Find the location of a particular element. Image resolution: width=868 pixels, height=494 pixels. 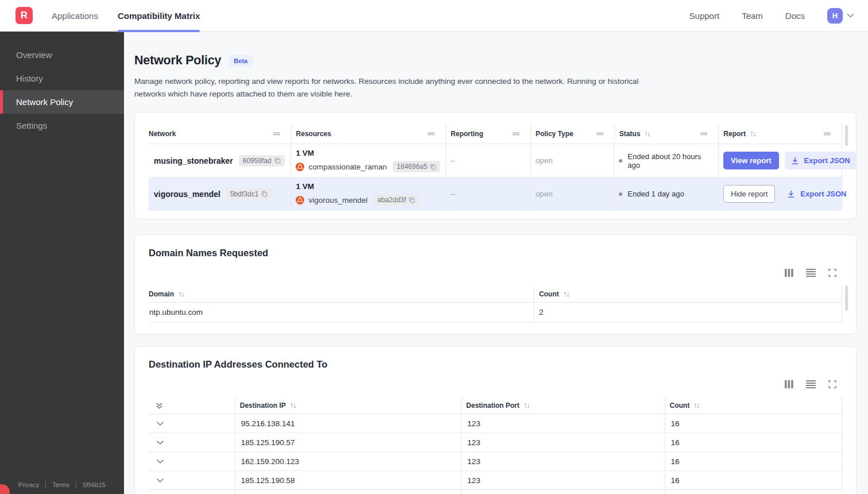

terms-link: Terms is located at coordinates (61, 485).